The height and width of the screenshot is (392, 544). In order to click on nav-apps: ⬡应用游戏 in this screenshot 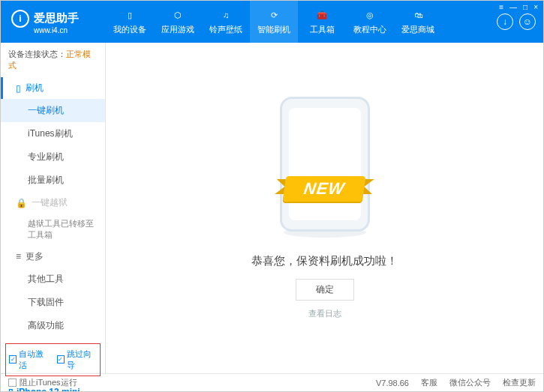, I will do `click(178, 22)`.